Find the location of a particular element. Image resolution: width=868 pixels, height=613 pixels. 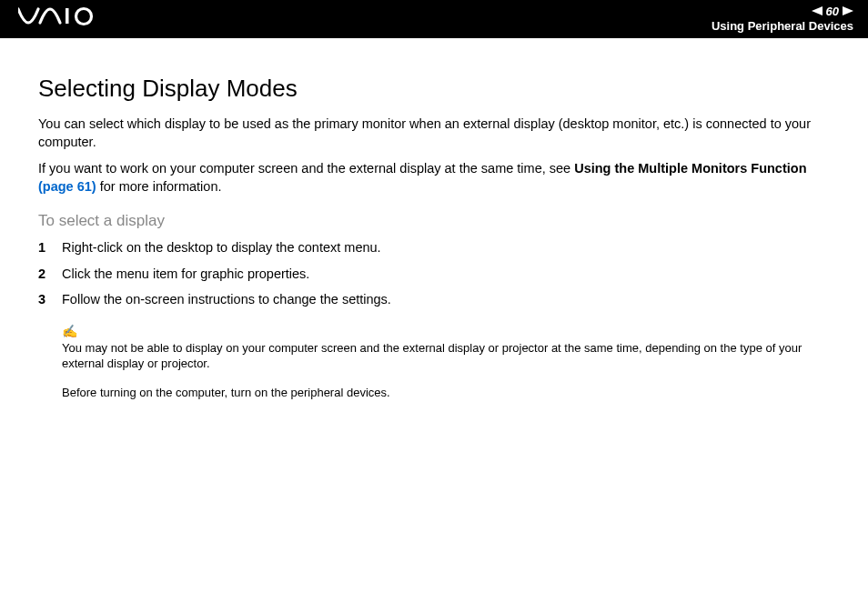

step-number: 3 is located at coordinates (50, 300).